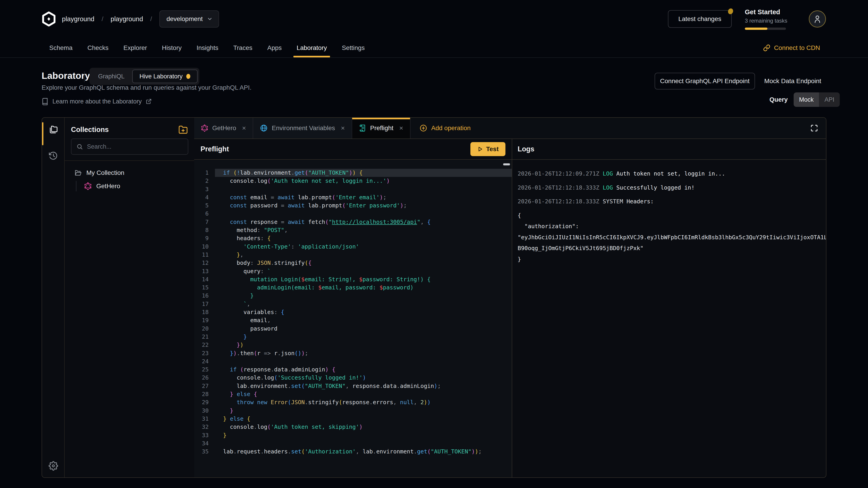 Image resolution: width=868 pixels, height=488 pixels. I want to click on line-content: method: "POST",, so click(363, 230).